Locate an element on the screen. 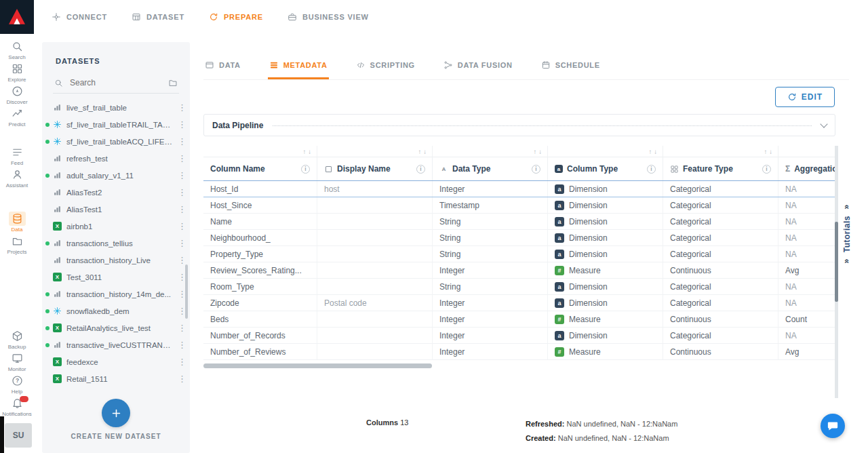 Image resolution: width=868 pixels, height=453 pixels. cell-data-type: Timestamp is located at coordinates (490, 205).